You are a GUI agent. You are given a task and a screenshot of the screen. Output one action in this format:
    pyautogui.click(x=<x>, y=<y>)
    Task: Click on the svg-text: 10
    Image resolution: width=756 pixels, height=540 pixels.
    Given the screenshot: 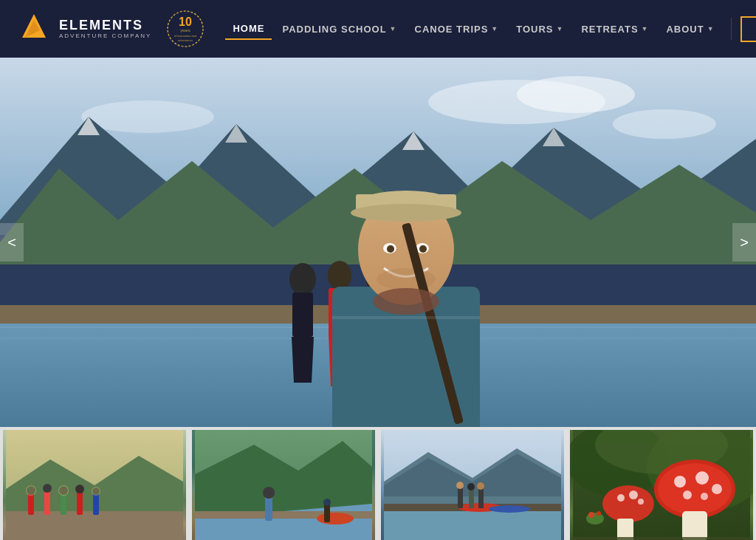 What is the action you would take?
    pyautogui.click(x=186, y=22)
    